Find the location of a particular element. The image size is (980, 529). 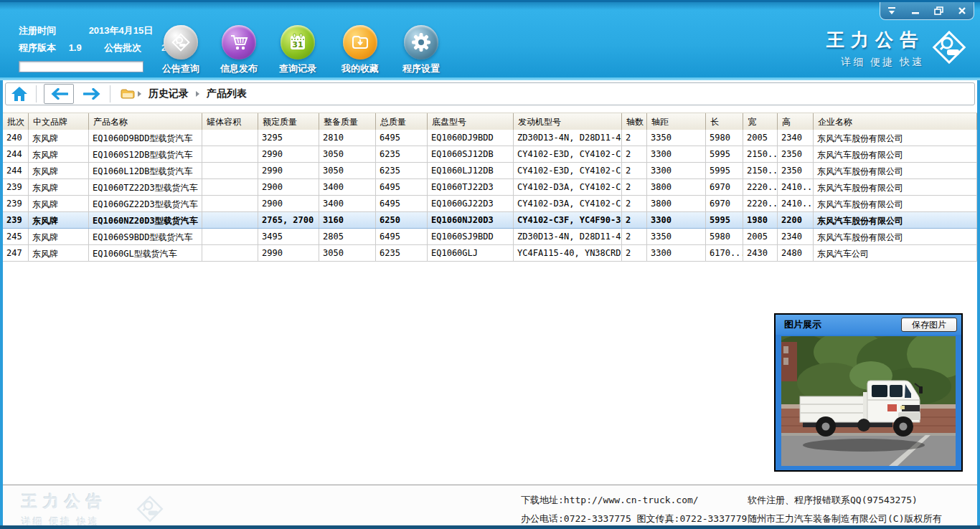

table-cell: 6495 is located at coordinates (402, 237).